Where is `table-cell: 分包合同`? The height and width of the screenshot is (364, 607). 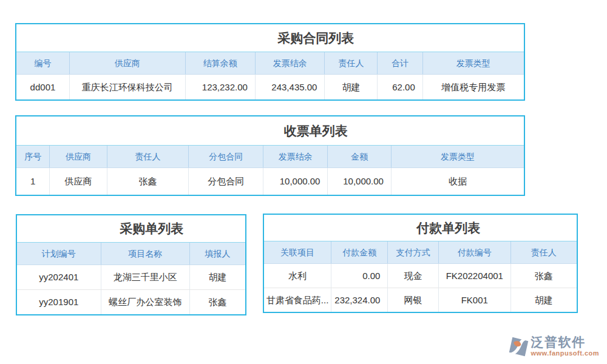
table-cell: 分包合同 is located at coordinates (226, 181).